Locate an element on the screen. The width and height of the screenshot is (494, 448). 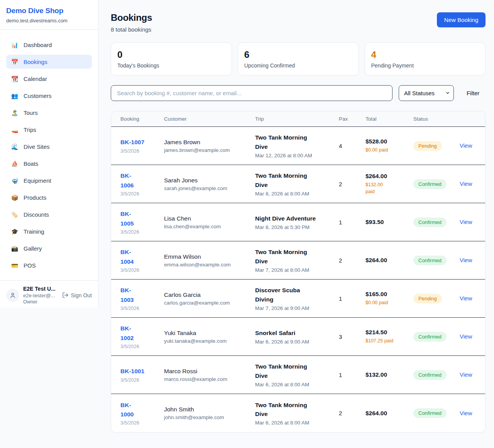
stat-value: 4 is located at coordinates (425, 55).